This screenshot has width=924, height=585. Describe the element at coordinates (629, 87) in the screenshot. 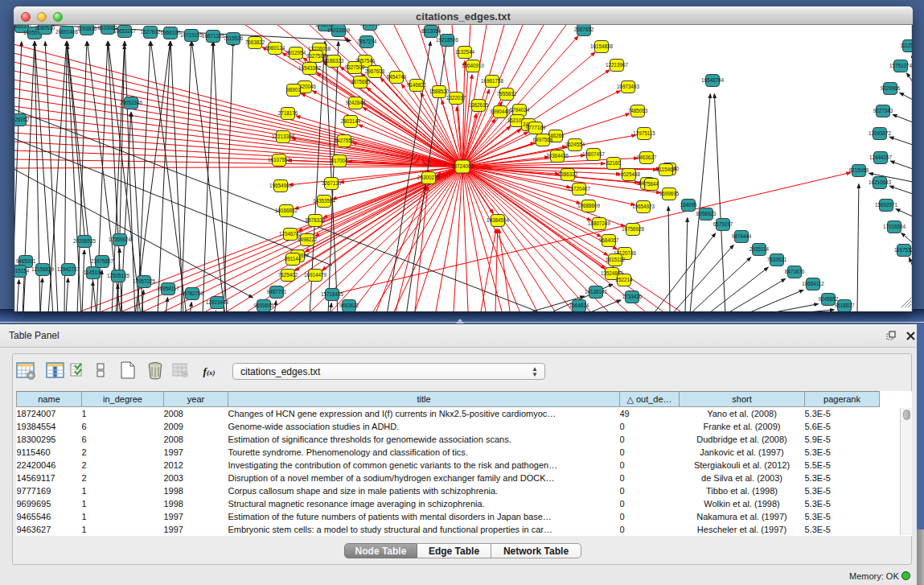

I see `svg-text: 10973493` at that location.